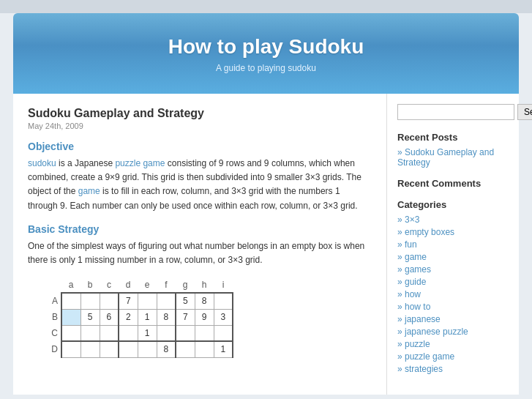  Describe the element at coordinates (147, 286) in the screenshot. I see `col-e: e` at that location.